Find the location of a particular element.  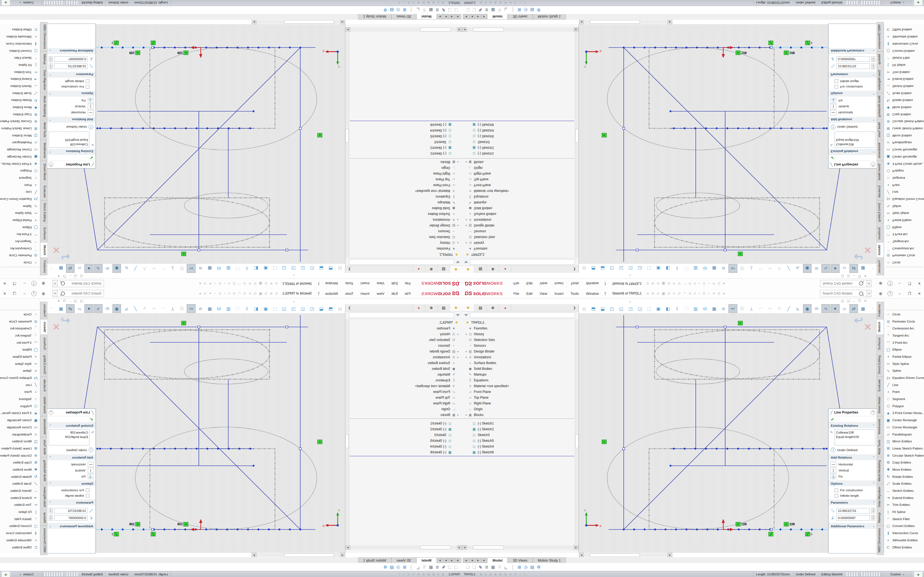

ok-check-icon: ✔ is located at coordinates (92, 158).